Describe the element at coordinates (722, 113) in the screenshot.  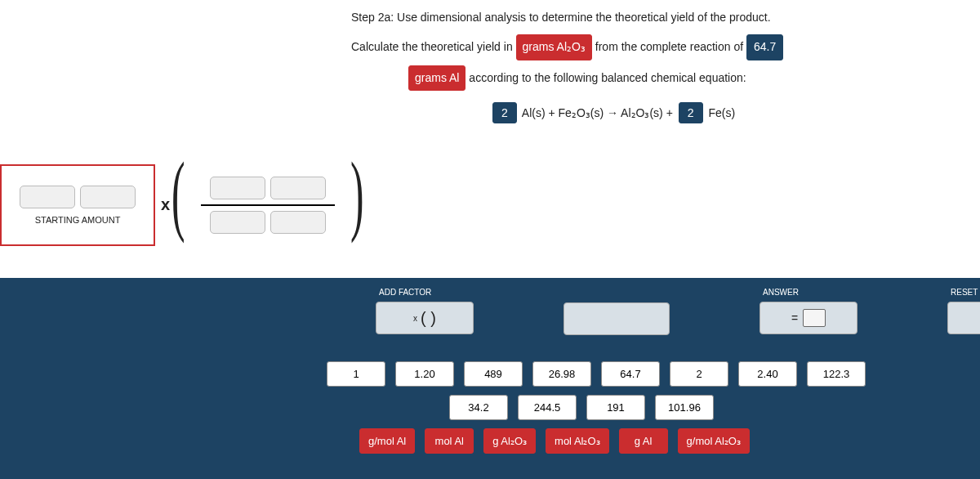
I see `eq-text-2: Fe(s)` at that location.